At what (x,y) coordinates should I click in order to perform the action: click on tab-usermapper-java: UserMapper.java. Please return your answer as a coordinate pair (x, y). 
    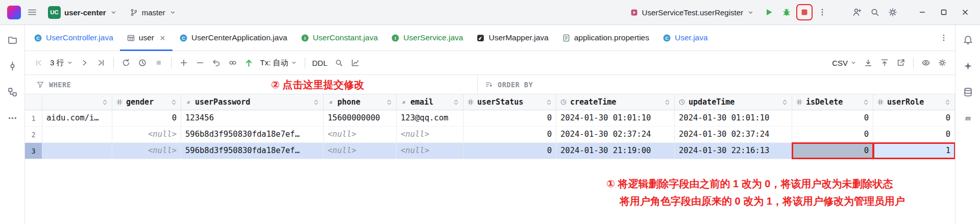
    Looking at the image, I should click on (512, 38).